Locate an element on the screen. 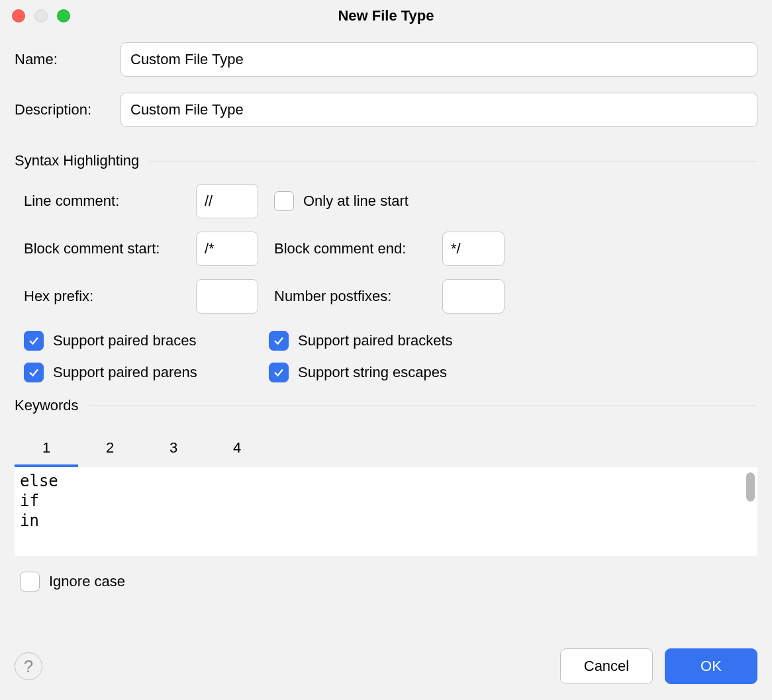  block-comment-row: Block comment start: Block comment end: is located at coordinates (391, 249).